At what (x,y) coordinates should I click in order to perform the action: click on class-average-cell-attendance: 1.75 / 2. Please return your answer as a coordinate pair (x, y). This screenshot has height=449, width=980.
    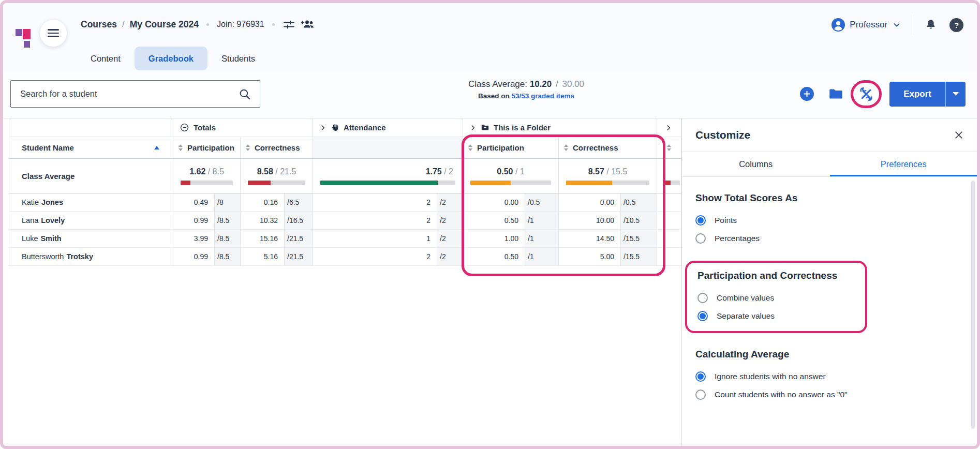
    Looking at the image, I should click on (388, 176).